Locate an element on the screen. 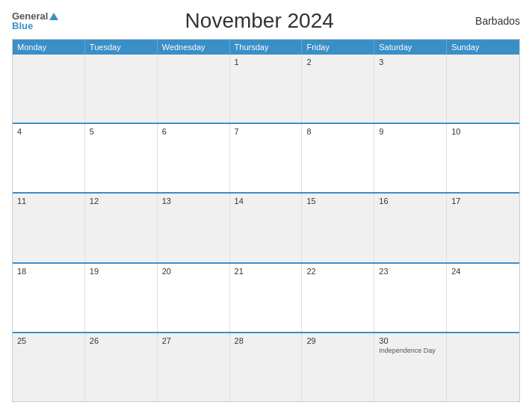 The height and width of the screenshot is (411, 532). logo-blue-text: Blue is located at coordinates (22, 25).